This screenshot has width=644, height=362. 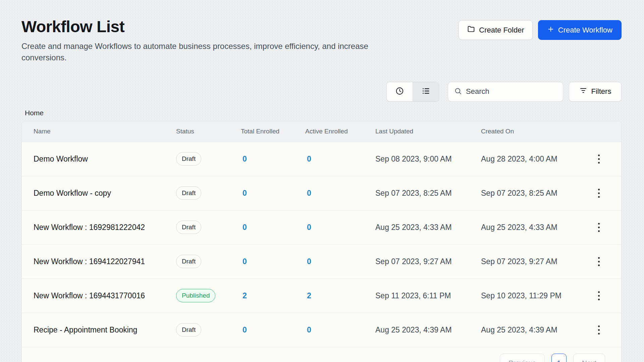 I want to click on last-updated-value: Sep 07 2023, 8:25 AM, so click(x=428, y=193).